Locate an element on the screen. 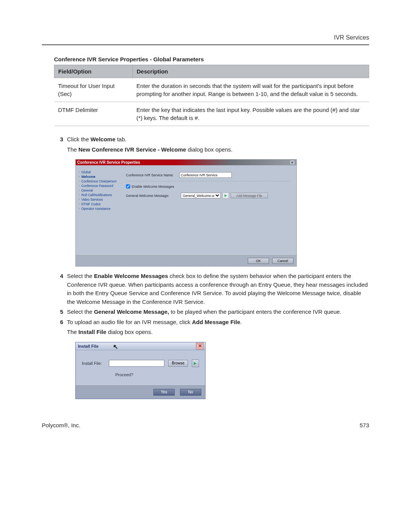 The width and height of the screenshot is (411, 532). dialog-titlebar: Install File ↖ ✕ is located at coordinates (140, 347).